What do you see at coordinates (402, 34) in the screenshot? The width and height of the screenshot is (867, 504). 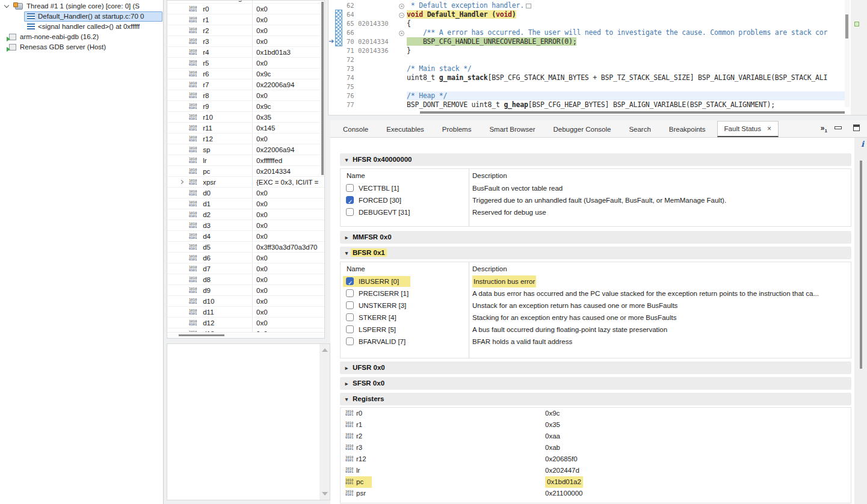 I see `fold-collapsed-icon` at bounding box center [402, 34].